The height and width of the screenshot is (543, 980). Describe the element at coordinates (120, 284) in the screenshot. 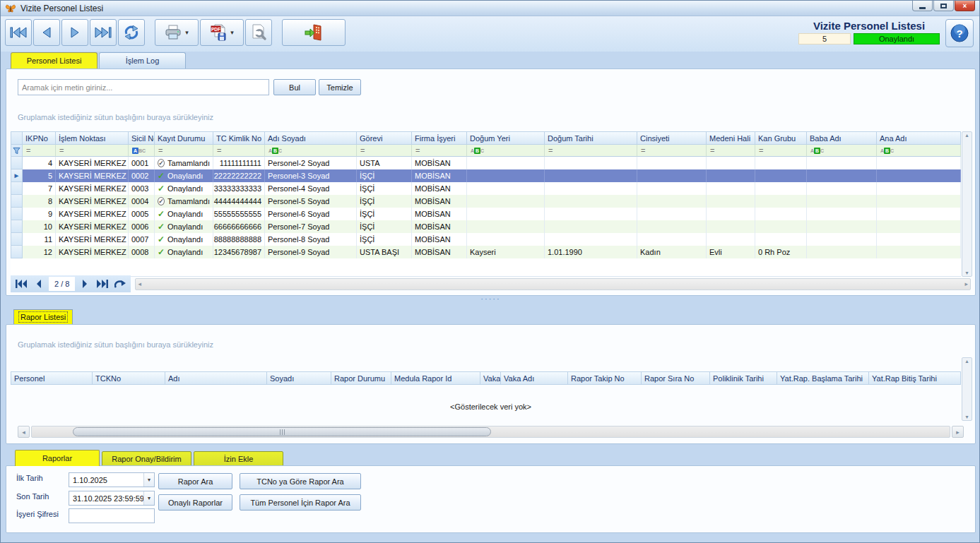

I see `pager-refresh-button` at that location.